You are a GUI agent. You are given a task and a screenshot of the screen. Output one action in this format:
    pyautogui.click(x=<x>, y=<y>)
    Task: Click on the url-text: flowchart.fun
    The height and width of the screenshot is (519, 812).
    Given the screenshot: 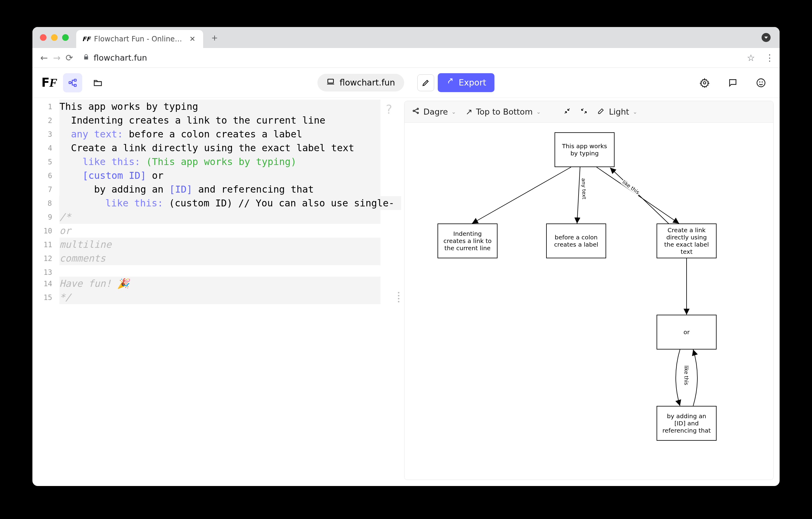 What is the action you would take?
    pyautogui.click(x=120, y=58)
    